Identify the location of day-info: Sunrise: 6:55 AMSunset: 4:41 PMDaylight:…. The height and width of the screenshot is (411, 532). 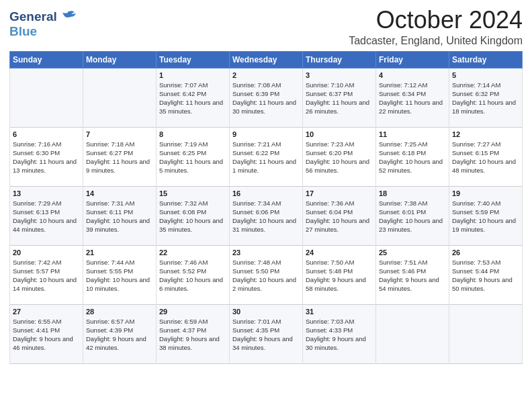
(46, 334).